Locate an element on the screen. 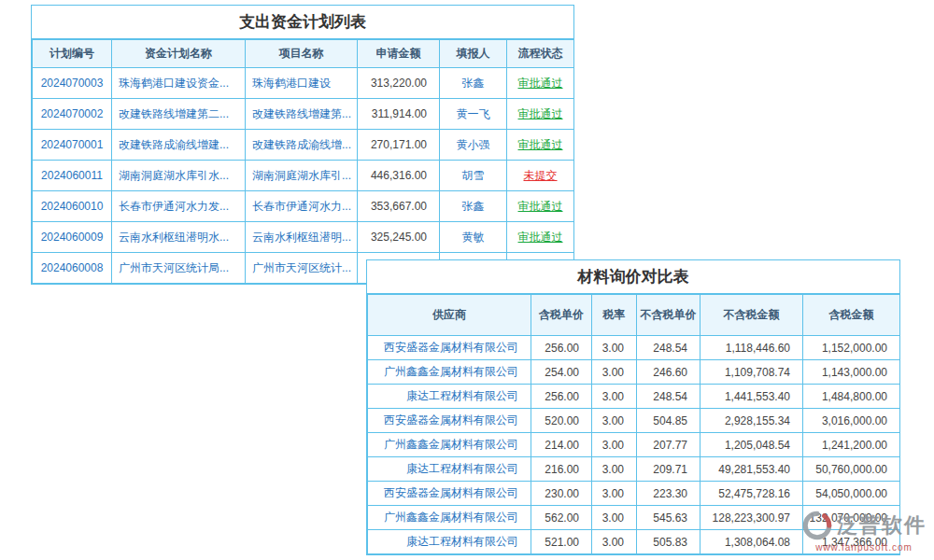  tax-amount-cell: 1,484,800.00 is located at coordinates (852, 397).